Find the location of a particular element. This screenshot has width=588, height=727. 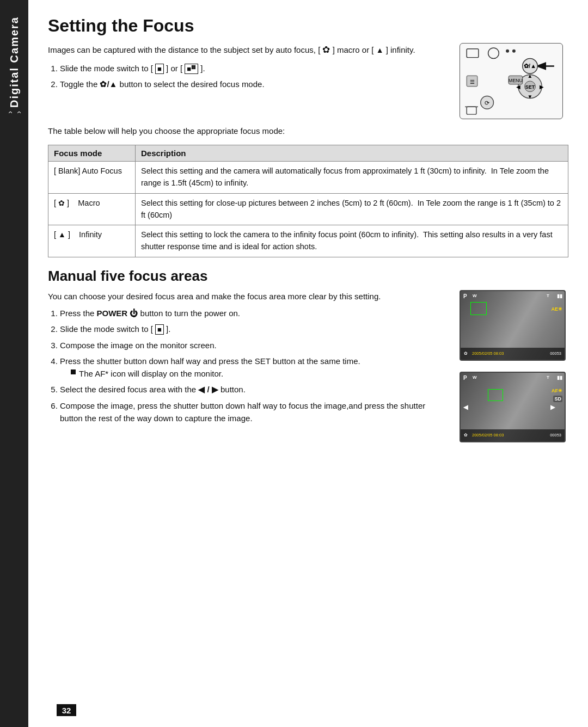

screen-mockup-2: P W T ▮▮ AF✳ SD ◀ ▶ is located at coordinates (513, 407).